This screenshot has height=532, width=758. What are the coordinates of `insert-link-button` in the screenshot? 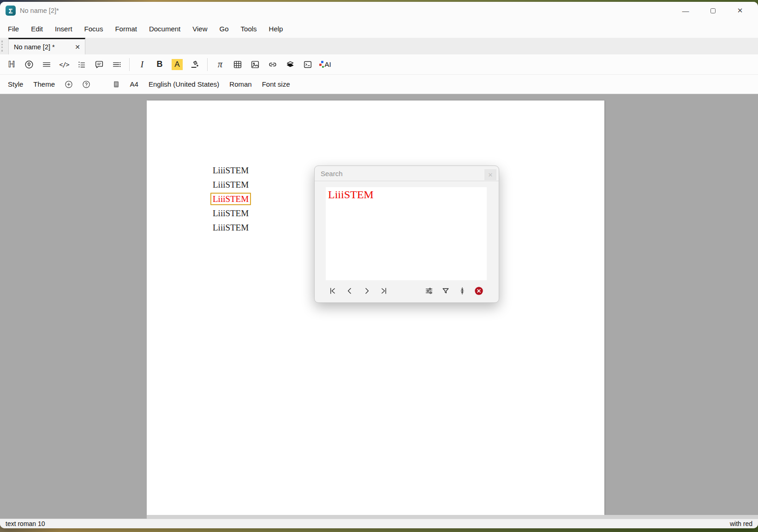 It's located at (273, 65).